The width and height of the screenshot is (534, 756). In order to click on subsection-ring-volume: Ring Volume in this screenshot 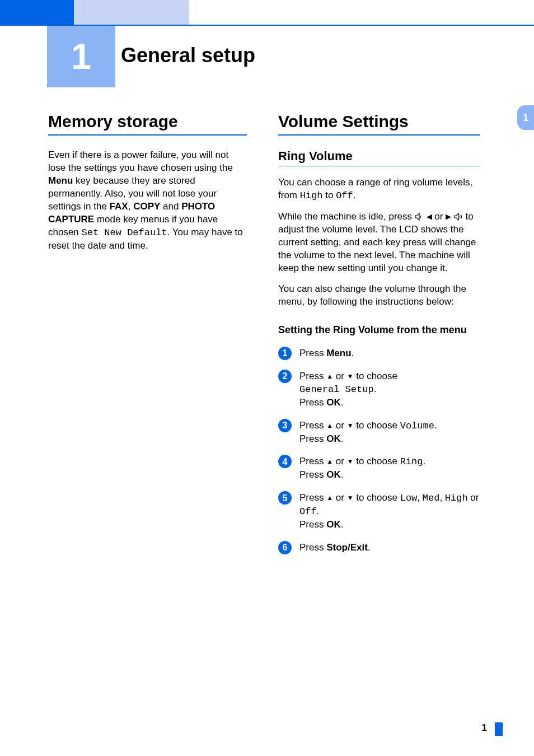, I will do `click(379, 158)`.